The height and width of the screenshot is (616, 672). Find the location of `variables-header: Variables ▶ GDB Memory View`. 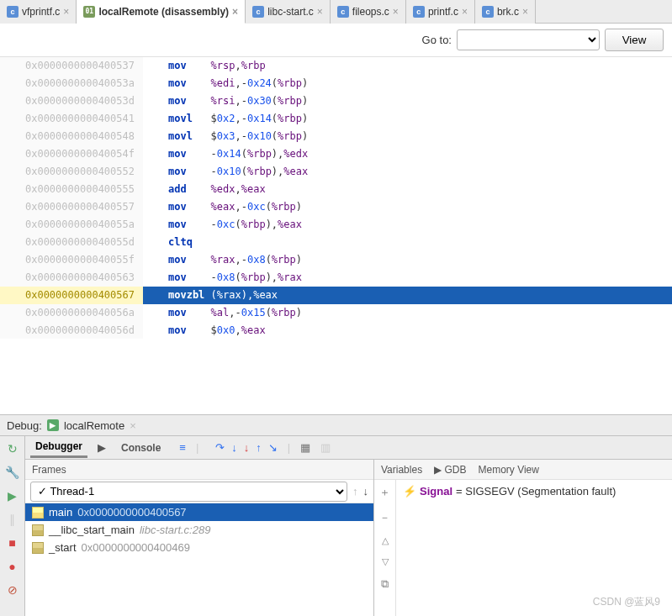

variables-header: Variables ▶ GDB Memory View is located at coordinates (523, 470).